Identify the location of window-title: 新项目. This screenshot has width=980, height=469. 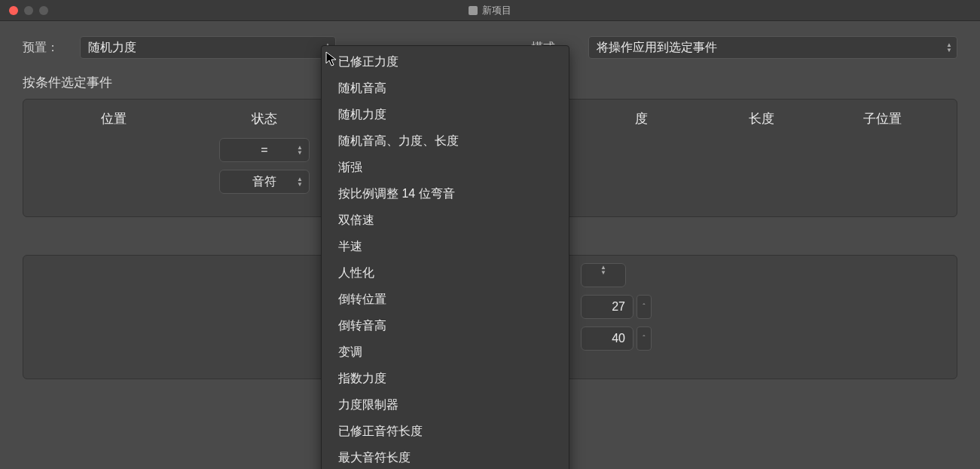
(497, 11).